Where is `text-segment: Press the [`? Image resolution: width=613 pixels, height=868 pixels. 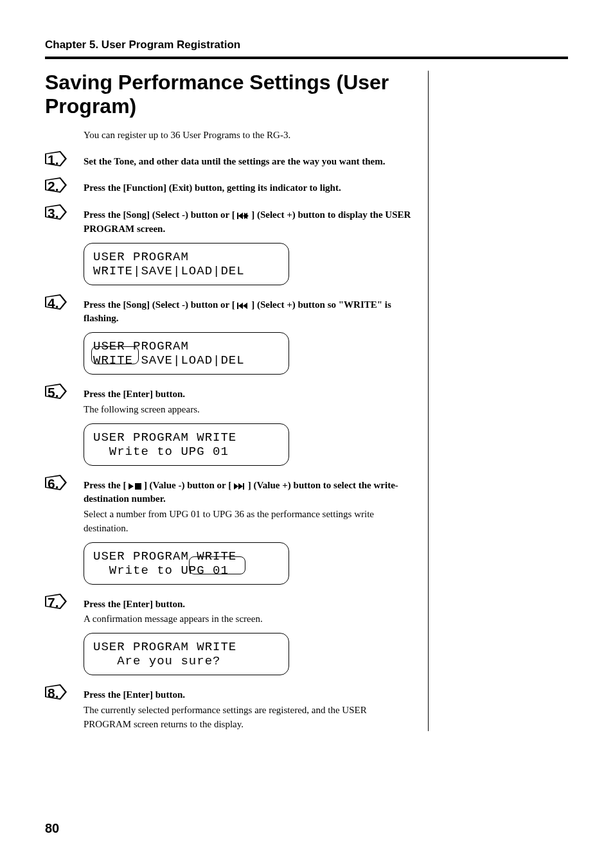 text-segment: Press the [ is located at coordinates (106, 485).